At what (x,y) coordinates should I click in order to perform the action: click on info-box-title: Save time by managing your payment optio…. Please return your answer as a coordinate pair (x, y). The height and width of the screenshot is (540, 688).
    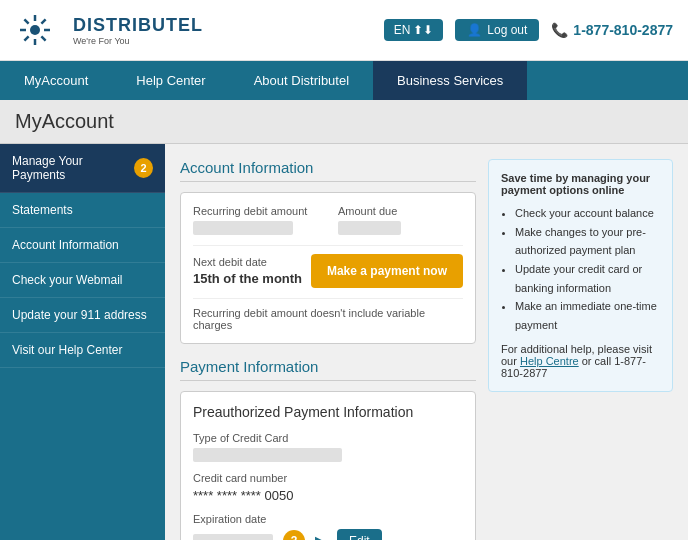
    Looking at the image, I should click on (580, 184).